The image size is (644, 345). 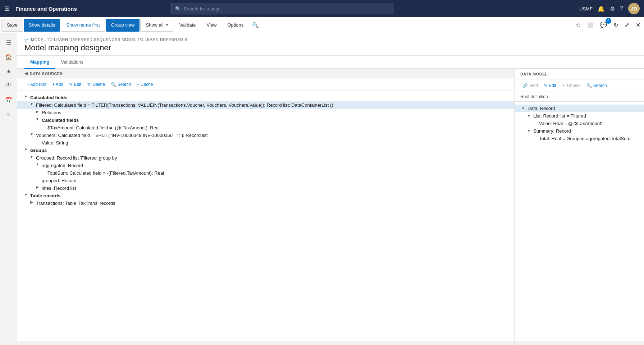 I want to click on filter-icon: ▽, so click(x=26, y=40).